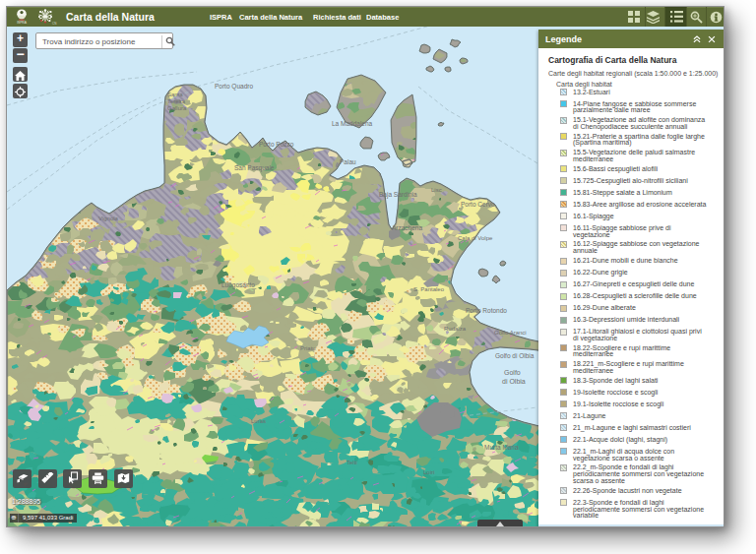  What do you see at coordinates (22, 23) in the screenshot?
I see `svg-text: ISPRA` at bounding box center [22, 23].